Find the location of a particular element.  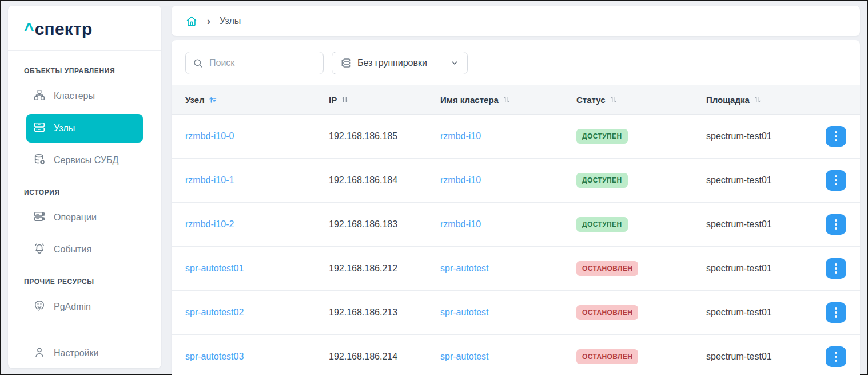

grouping-dropdown: Без группировки is located at coordinates (400, 63).